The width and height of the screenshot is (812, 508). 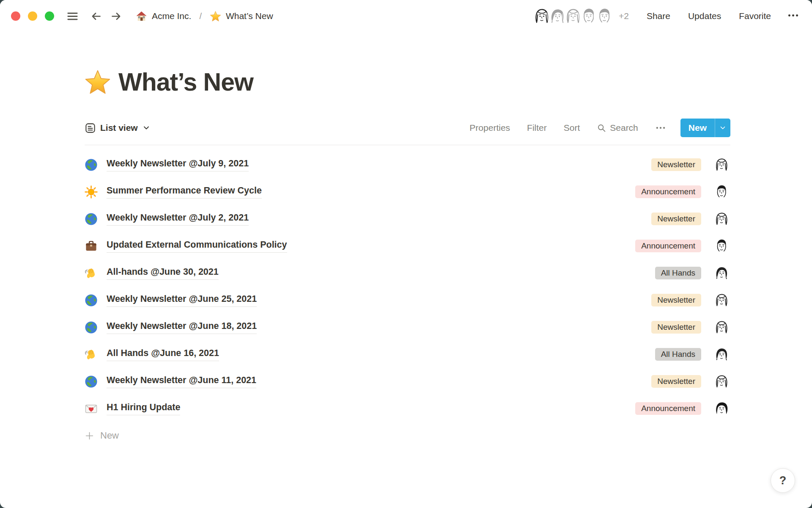 I want to click on table-row: Weekly Newsletter @June 11, 2021 Newslet…, so click(x=408, y=381).